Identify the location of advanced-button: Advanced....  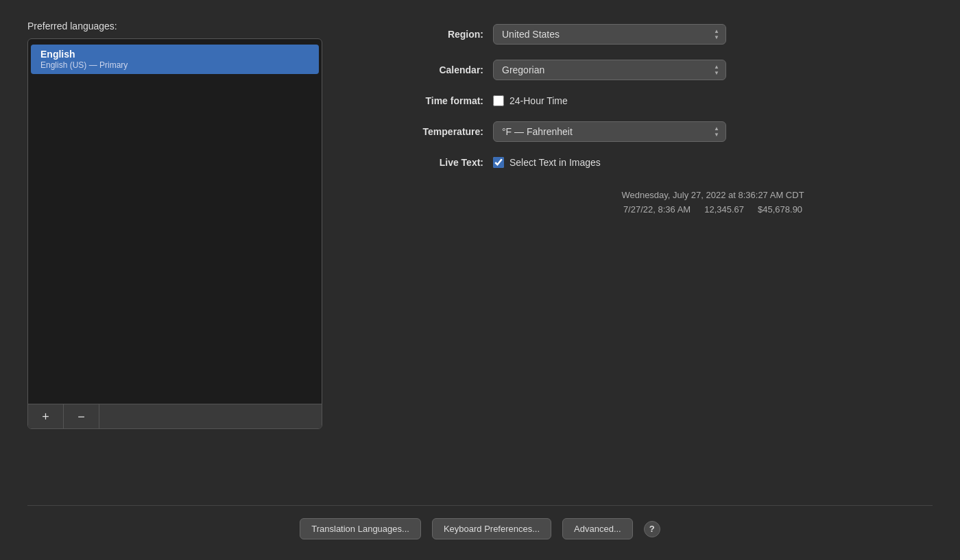
(598, 529).